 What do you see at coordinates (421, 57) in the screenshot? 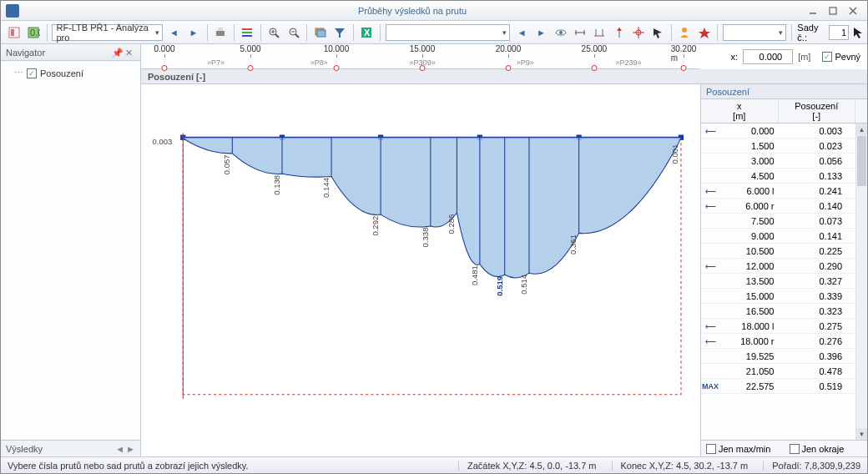
I see `ruler: 0.0005.00010.00015.00020.00025.00030.200…` at bounding box center [421, 57].